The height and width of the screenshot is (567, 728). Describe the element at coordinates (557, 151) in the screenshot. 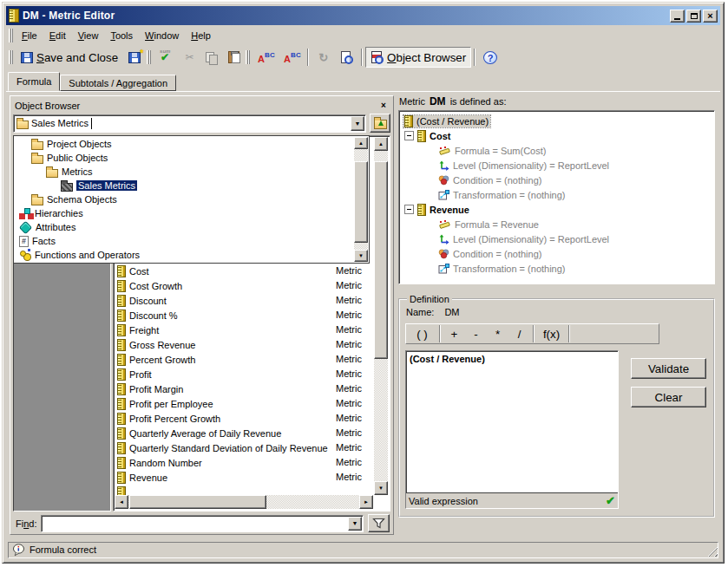

I see `tree-row-formula: Formula = Sum(Cost)` at that location.